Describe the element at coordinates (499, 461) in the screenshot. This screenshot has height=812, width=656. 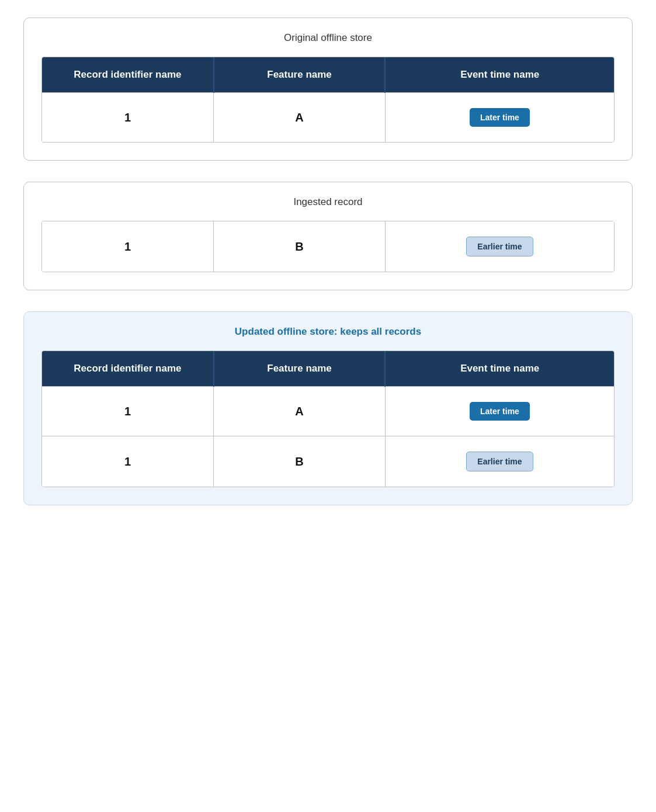
I see `updated-row2-event: Earlier time` at that location.